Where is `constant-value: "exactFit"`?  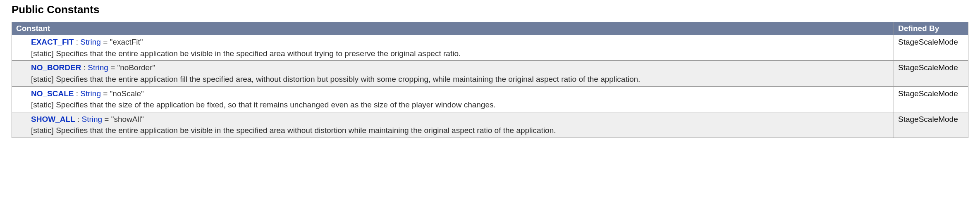 constant-value: "exactFit" is located at coordinates (127, 42).